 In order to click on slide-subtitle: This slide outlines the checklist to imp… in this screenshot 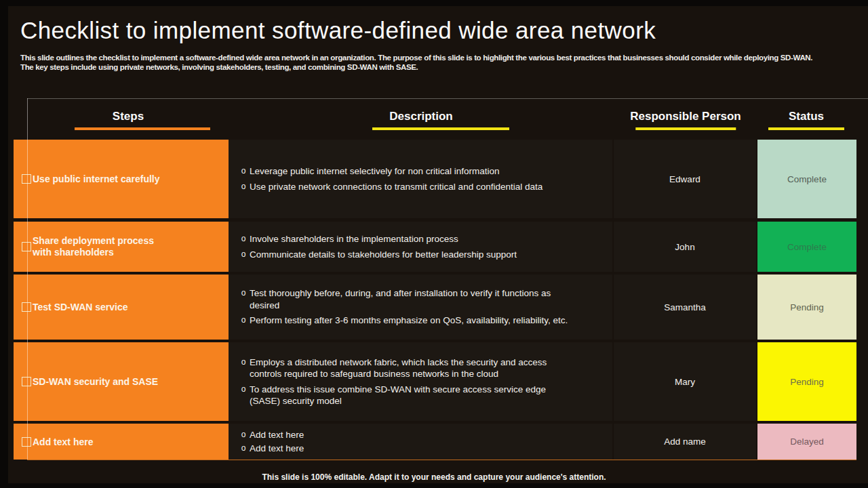, I will do `click(442, 62)`.